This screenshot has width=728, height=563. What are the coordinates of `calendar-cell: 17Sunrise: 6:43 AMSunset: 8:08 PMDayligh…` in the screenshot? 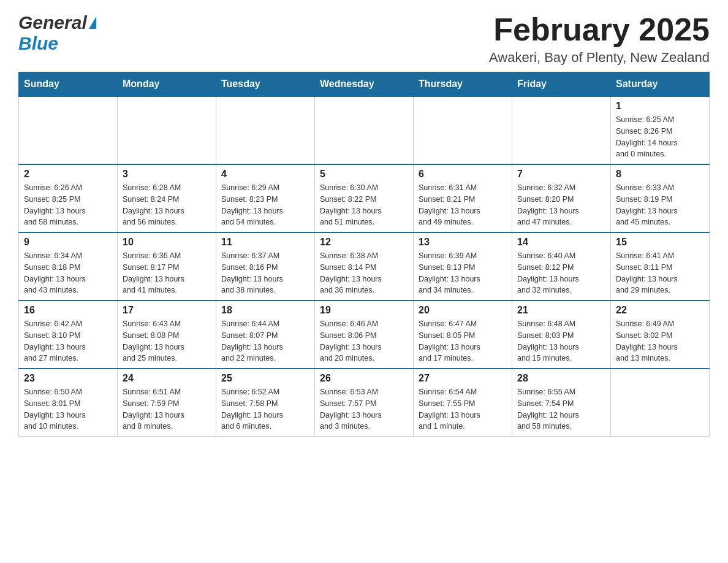 It's located at (167, 335).